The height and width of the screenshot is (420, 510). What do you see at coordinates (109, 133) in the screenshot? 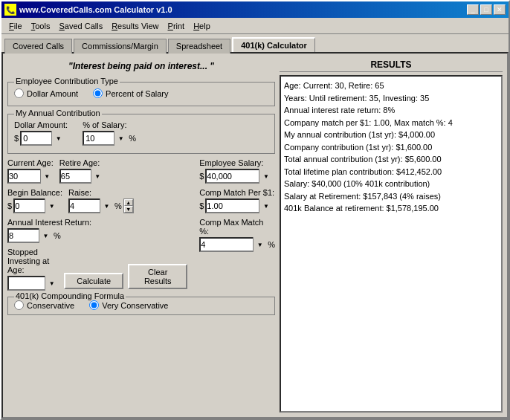
I see `percent-salary-field: % of Salary: ▼ %` at bounding box center [109, 133].